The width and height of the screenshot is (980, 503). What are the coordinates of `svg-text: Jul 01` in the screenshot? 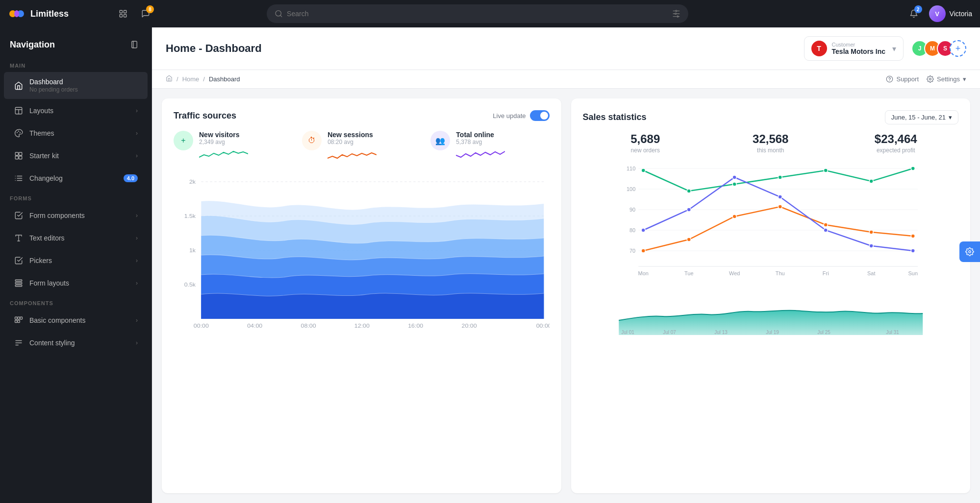 It's located at (628, 332).